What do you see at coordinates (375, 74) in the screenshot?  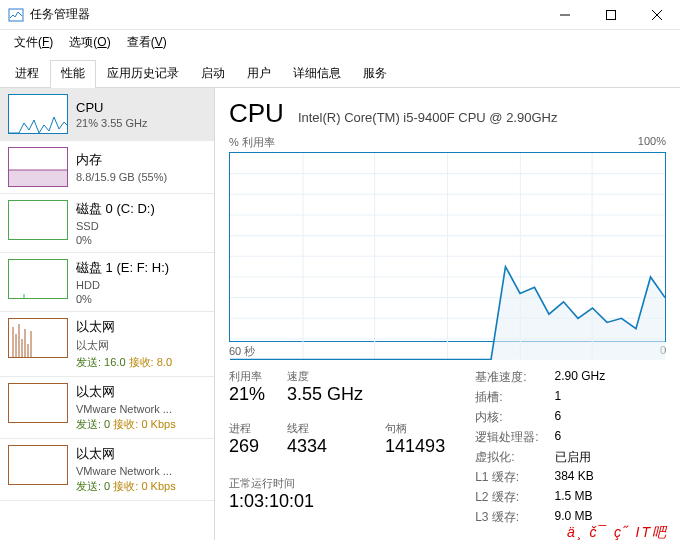 I see `tab-services: 服务` at bounding box center [375, 74].